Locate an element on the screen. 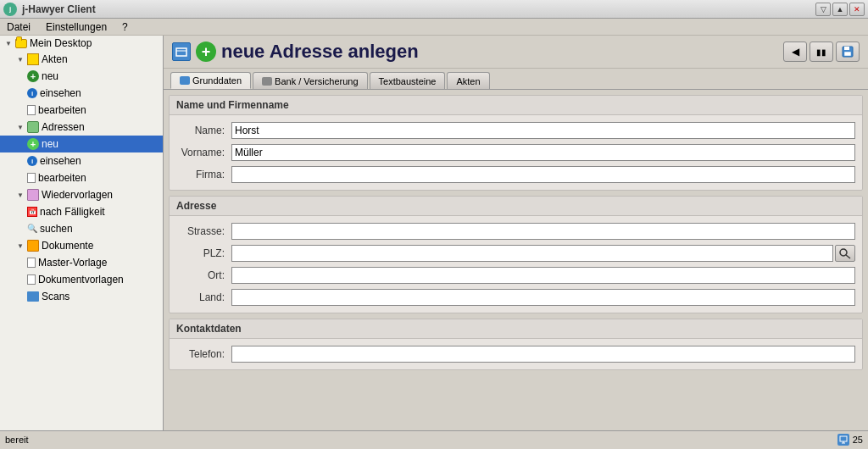 The width and height of the screenshot is (868, 449). menu-datei: Datei is located at coordinates (19, 27).